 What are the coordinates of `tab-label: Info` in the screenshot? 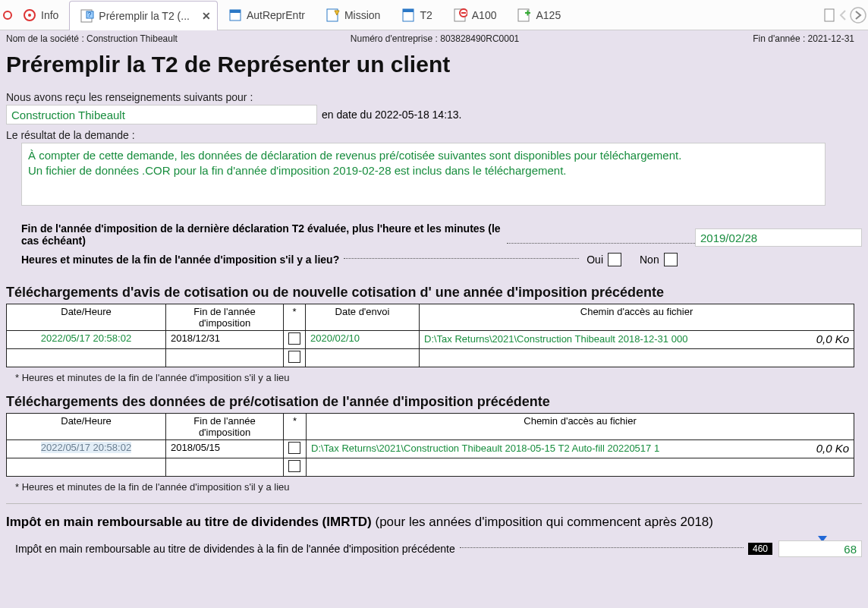 It's located at (50, 15).